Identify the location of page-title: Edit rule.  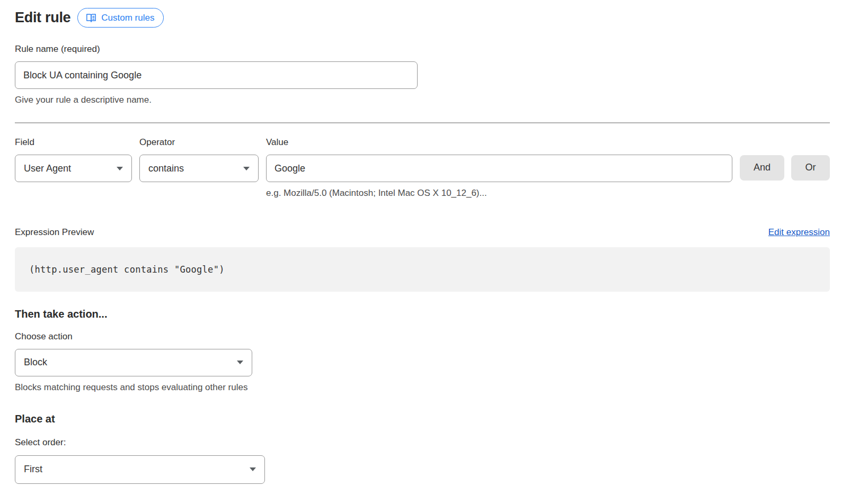
(42, 18).